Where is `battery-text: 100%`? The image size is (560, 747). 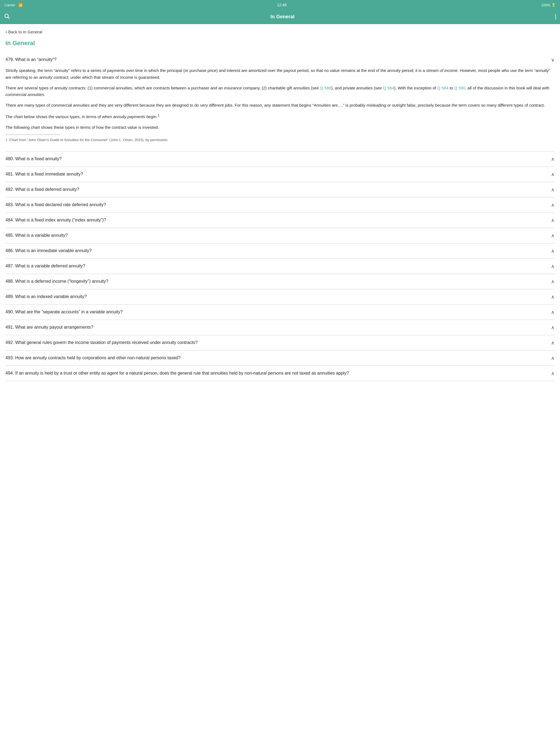
battery-text: 100% is located at coordinates (546, 5).